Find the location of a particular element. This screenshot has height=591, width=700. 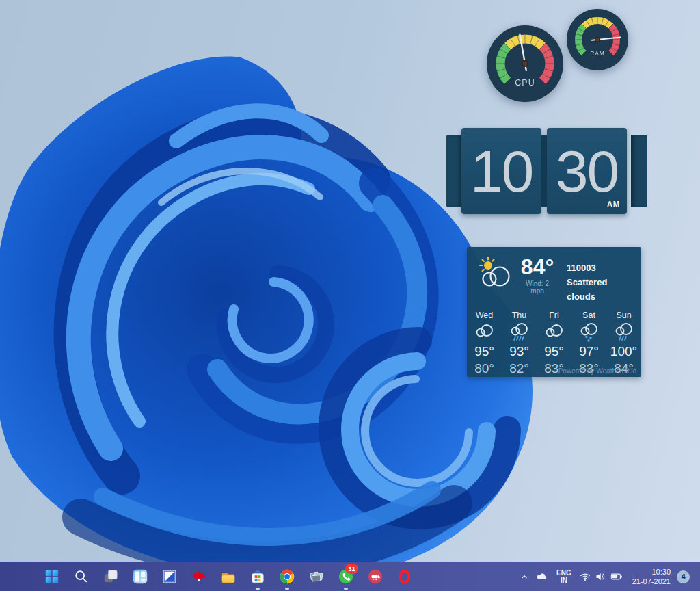

clock-minute-panel: 30 AM is located at coordinates (587, 171).